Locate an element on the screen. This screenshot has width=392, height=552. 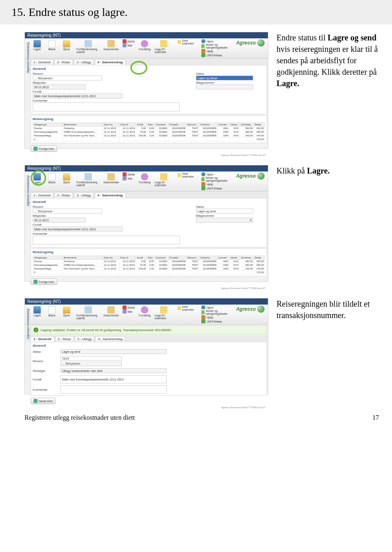
status-dropdown: Lagre og varsel is located at coordinates (225, 78).